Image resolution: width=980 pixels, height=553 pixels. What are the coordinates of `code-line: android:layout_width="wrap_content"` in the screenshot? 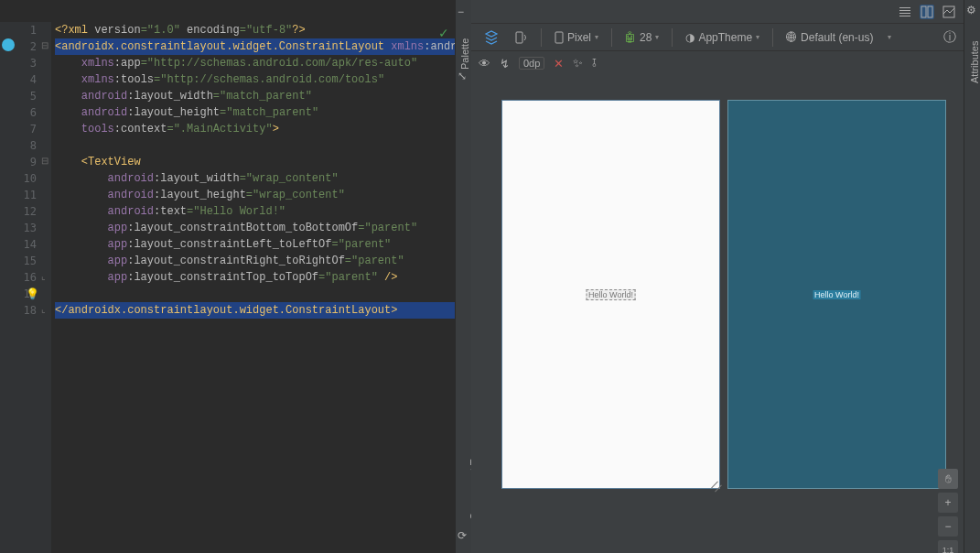 It's located at (254, 179).